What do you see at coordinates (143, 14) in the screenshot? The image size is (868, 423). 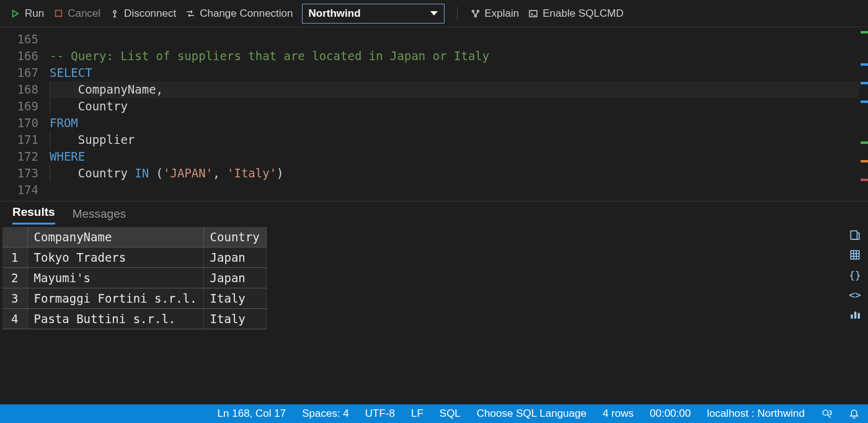 I see `disconnect-button: Disconnect` at bounding box center [143, 14].